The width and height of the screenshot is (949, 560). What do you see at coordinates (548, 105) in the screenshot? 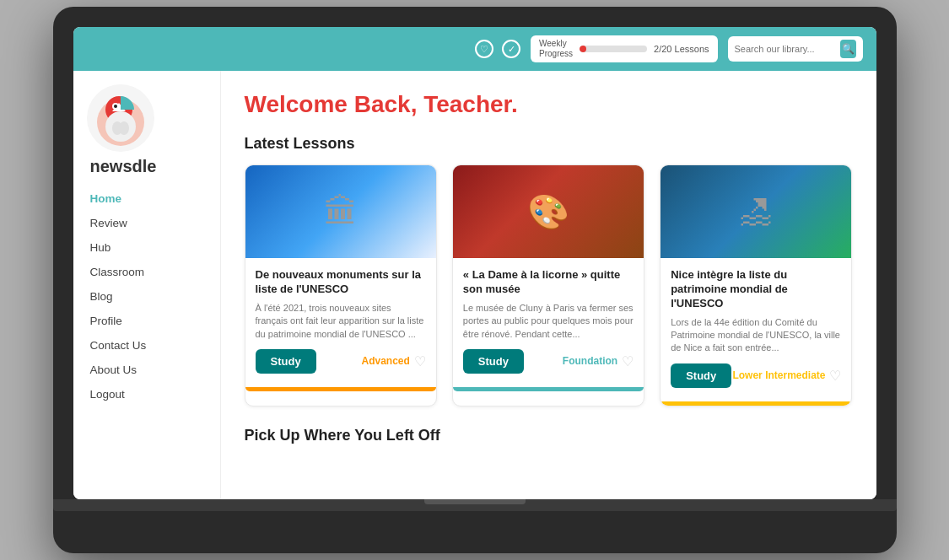
I see `welcome-heading: Welcome Back, Teacher.` at bounding box center [548, 105].